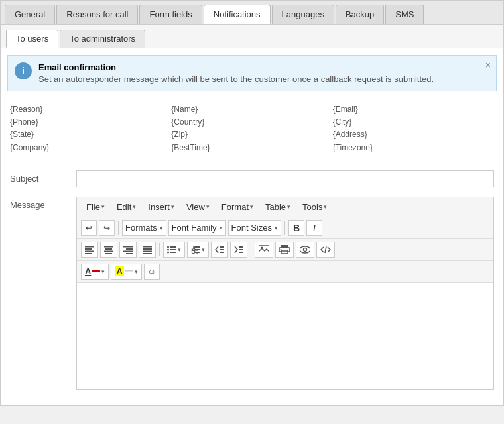  What do you see at coordinates (258, 80) in the screenshot?
I see `info-desc: Set an autoresponder message which will …` at bounding box center [258, 80].